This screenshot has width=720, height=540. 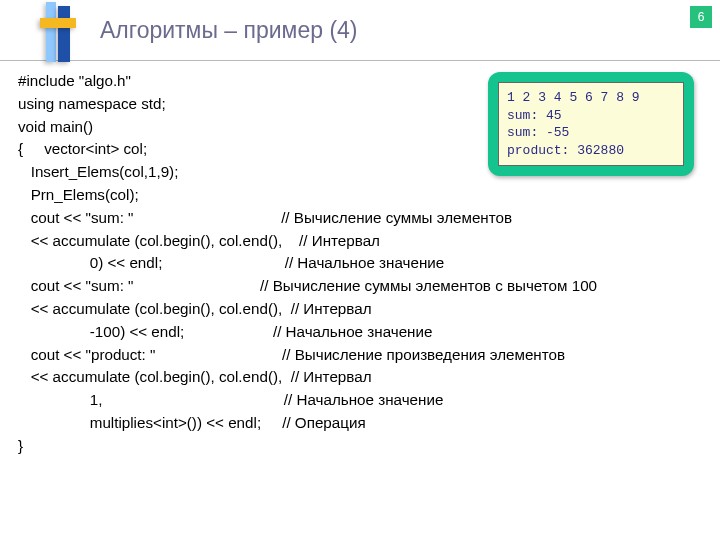 I want to click on code-line: { vector<int> col;, so click(x=359, y=150).